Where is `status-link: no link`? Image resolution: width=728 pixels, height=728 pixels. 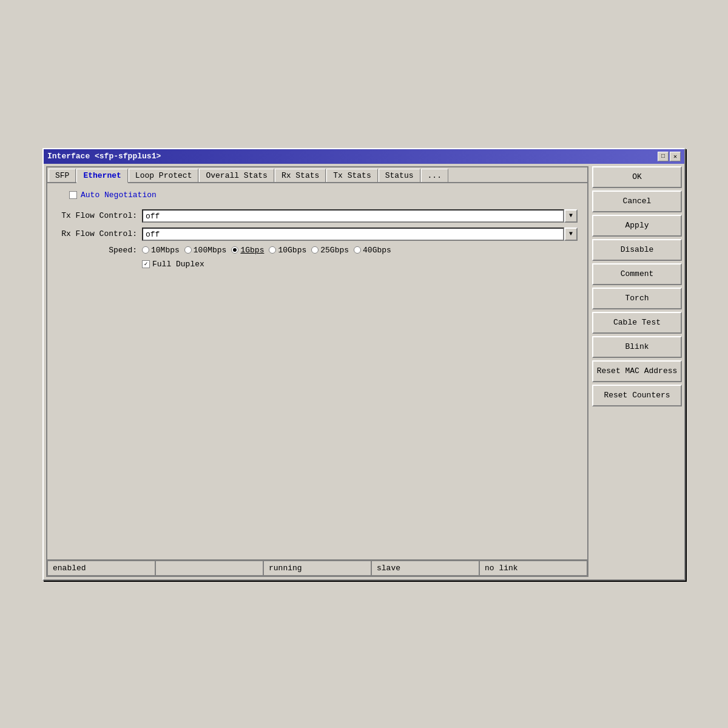 status-link: no link is located at coordinates (533, 568).